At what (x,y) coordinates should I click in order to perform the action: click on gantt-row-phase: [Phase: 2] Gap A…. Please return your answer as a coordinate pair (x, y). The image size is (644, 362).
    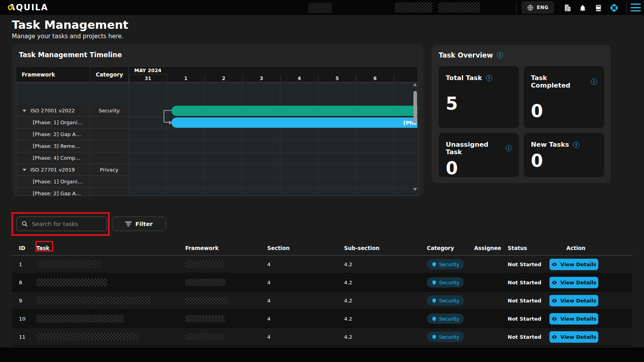
    Looking at the image, I should click on (73, 192).